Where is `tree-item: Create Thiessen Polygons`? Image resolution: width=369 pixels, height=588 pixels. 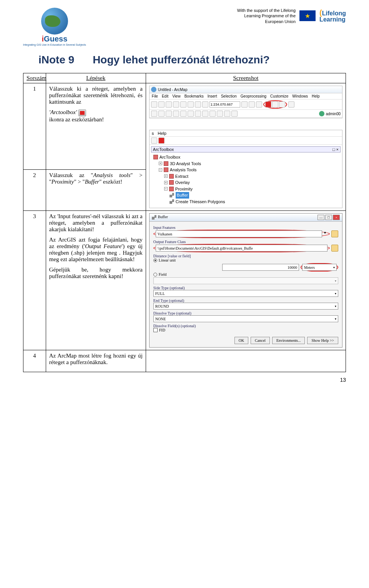
tree-item: Create Thiessen Polygons is located at coordinates (201, 202).